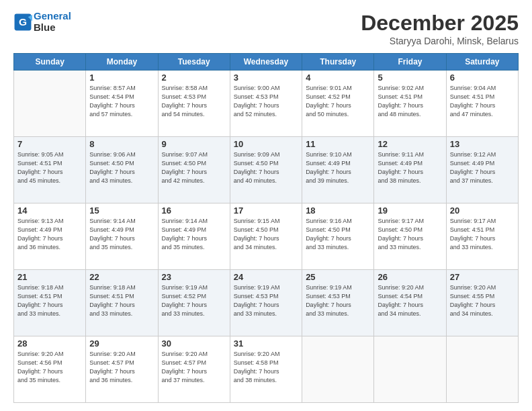  Describe the element at coordinates (266, 168) in the screenshot. I see `day-info: Sunrise: 9:09 AMSunset: 4:50 PMDaylight:…` at that location.